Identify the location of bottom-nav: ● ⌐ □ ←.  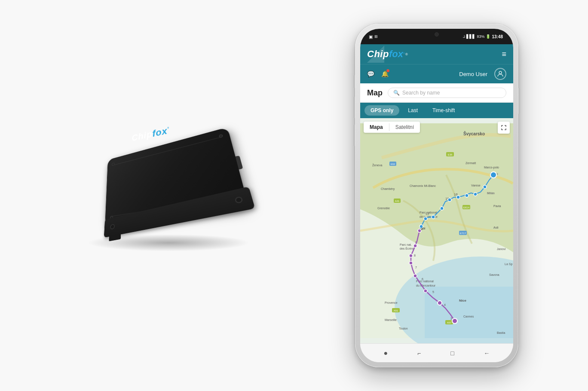
(437, 353).